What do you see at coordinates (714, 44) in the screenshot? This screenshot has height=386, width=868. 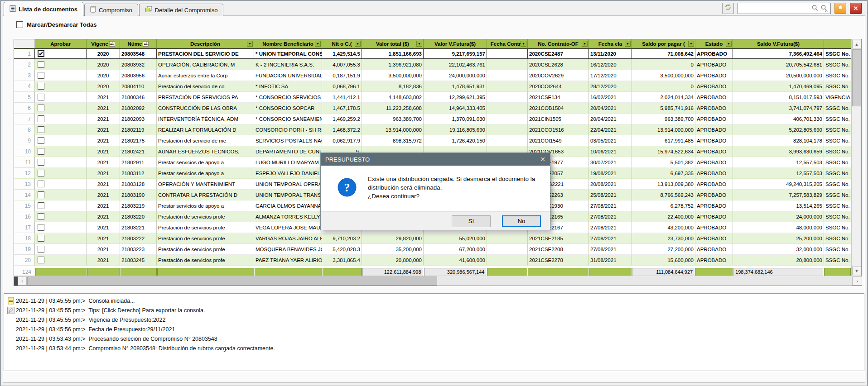 I see `column-header-est: Estado▼` at bounding box center [714, 44].